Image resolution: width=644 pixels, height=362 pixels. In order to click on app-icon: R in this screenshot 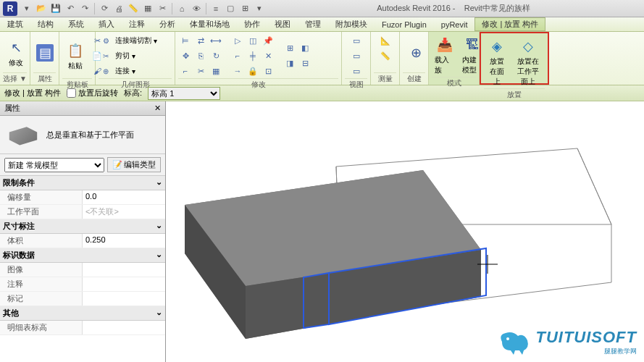, I will do `click(10, 9)`.